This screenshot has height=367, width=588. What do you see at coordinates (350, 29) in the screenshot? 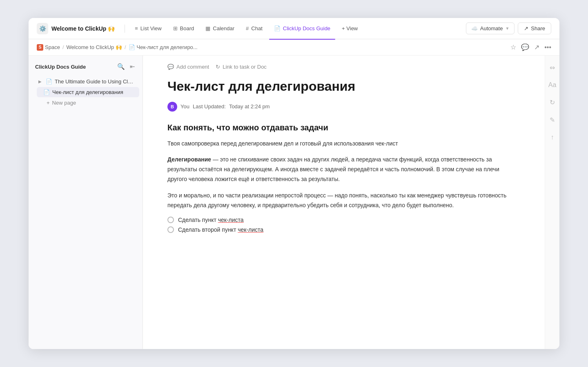
I see `add-view-label: + View` at bounding box center [350, 29].